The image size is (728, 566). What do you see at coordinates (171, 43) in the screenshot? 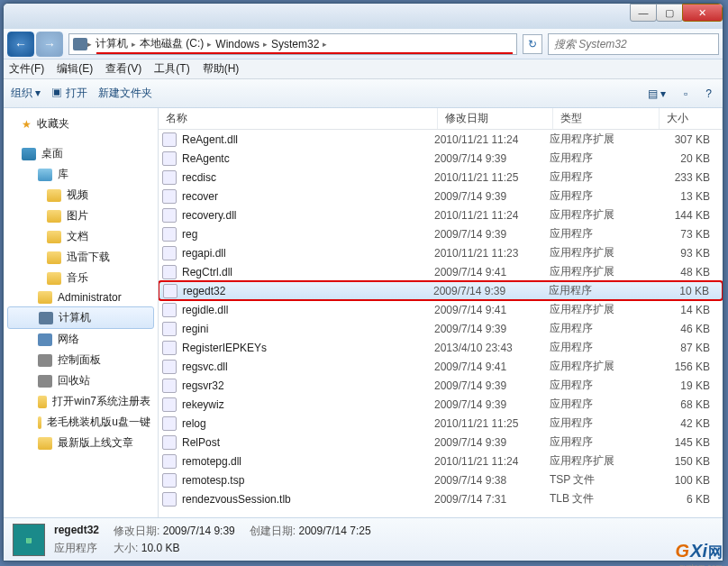
I see `breadcrumb: 本地磁盘 (C:)` at bounding box center [171, 43].